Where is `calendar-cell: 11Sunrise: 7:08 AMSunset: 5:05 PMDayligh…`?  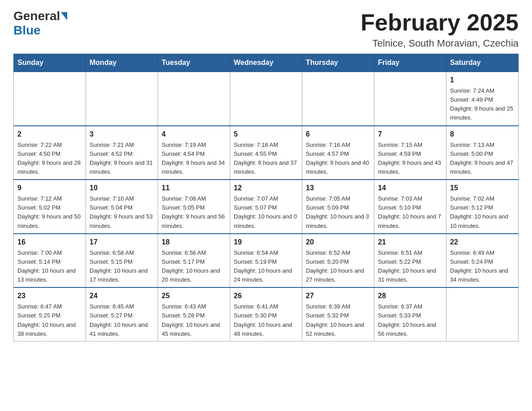 calendar-cell: 11Sunrise: 7:08 AMSunset: 5:05 PMDayligh… is located at coordinates (194, 207).